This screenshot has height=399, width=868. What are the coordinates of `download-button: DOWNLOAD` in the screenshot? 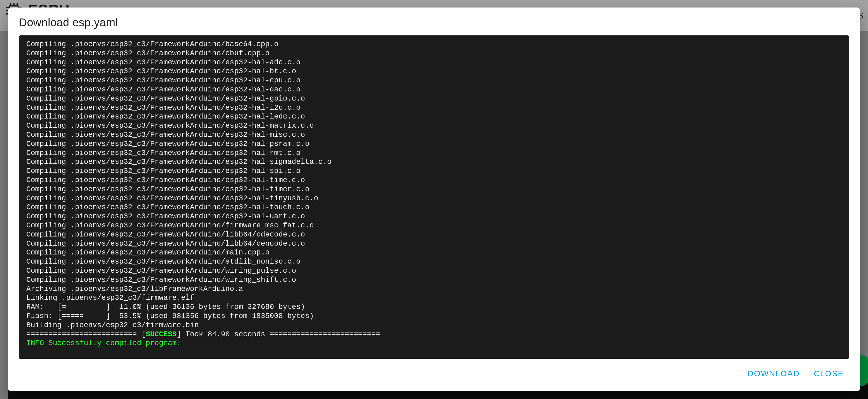 It's located at (774, 373).